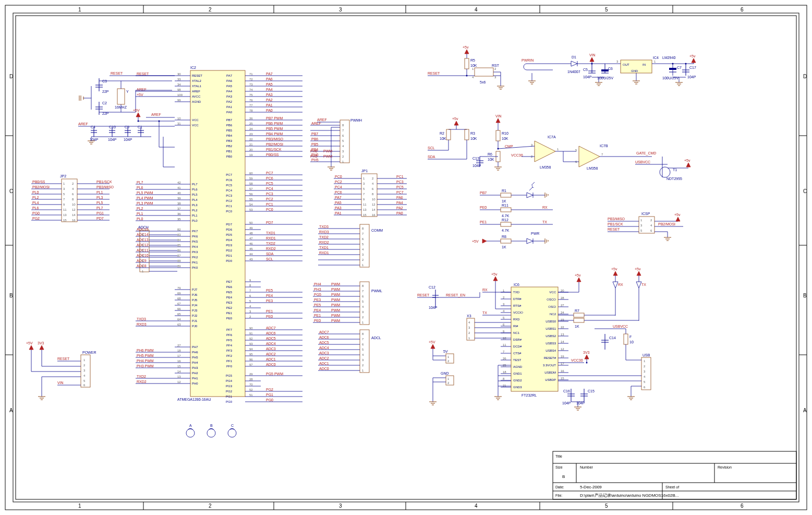 Image resolution: width=812 pixels, height=515 pixels. Describe the element at coordinates (517, 387) in the screenshot. I see `svg-text: GND3` at that location.